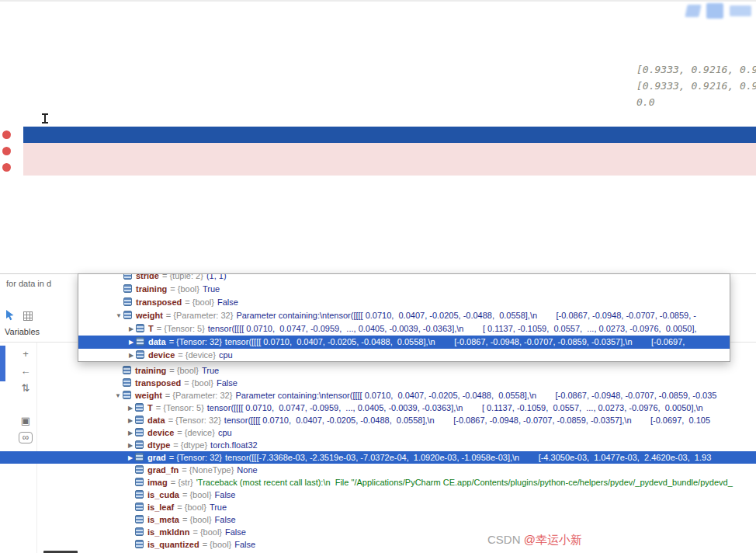 The image size is (756, 553). Describe the element at coordinates (390, 151) in the screenshot. I see `code-line-body: result_loss.backward()` at that location.